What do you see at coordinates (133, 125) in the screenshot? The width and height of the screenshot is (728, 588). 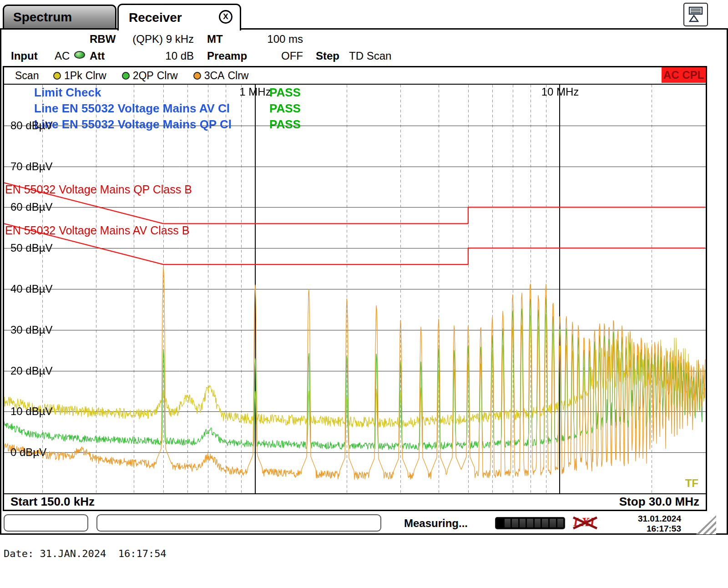 I see `limit-row-qp-label: Line EN 55032 Voltage Mains QP Cl` at bounding box center [133, 125].